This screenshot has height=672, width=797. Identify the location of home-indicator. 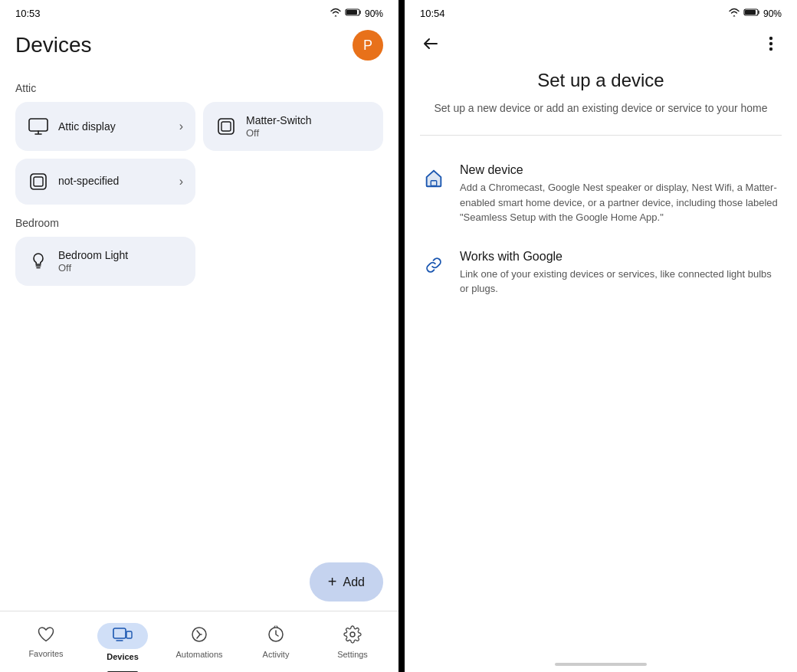
(601, 664).